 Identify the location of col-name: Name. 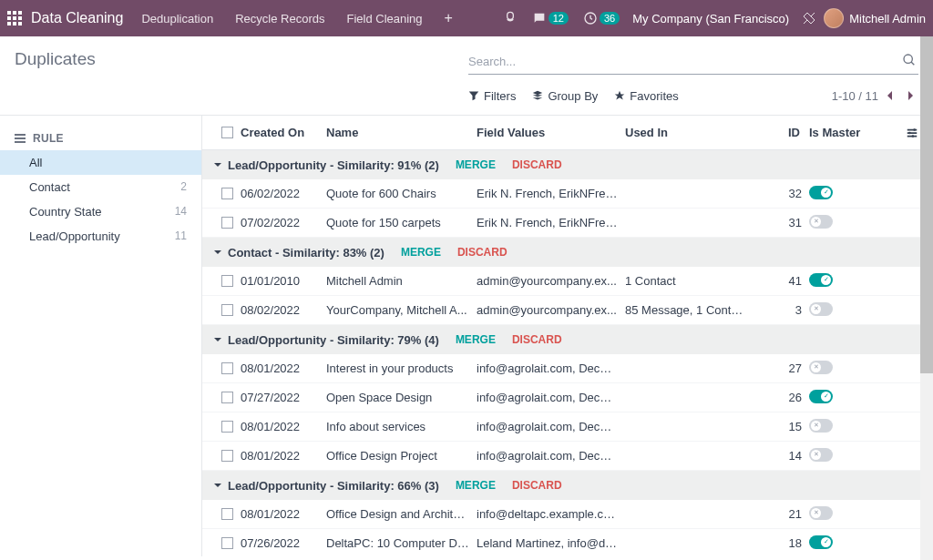
(401, 133).